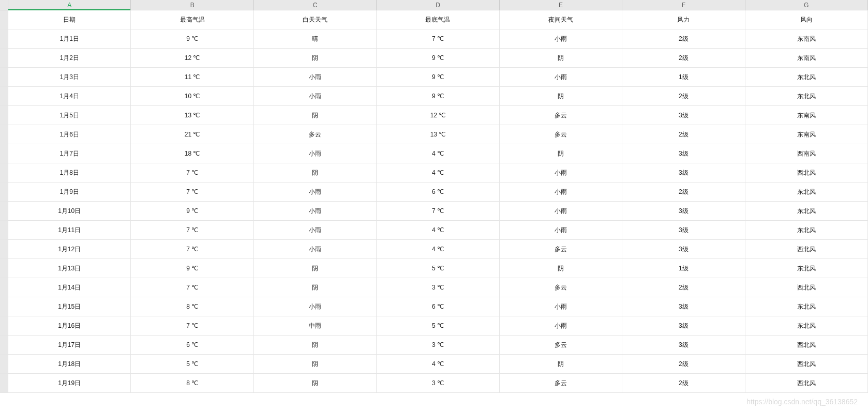  I want to click on cell: 9 ℃, so click(438, 58).